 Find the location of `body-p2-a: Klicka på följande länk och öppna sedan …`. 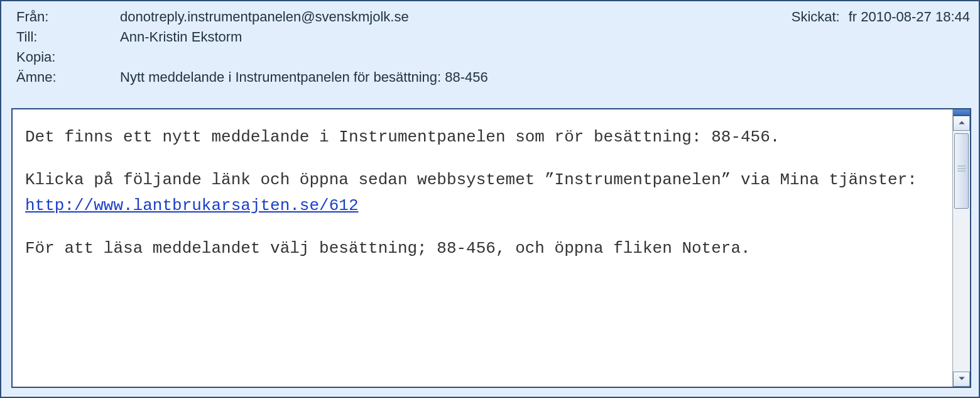

body-p2-a: Klicka på följande länk och öppna sedan … is located at coordinates (471, 180).